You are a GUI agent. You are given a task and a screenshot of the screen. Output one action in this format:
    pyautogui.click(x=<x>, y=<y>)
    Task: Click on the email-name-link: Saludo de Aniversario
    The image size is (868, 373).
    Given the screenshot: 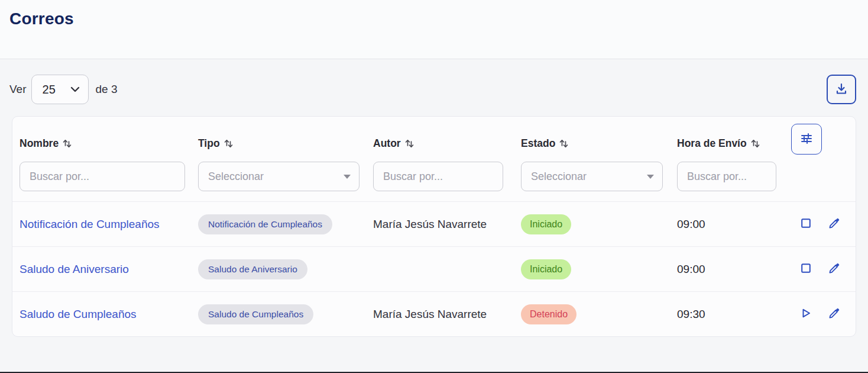 What is the action you would take?
    pyautogui.click(x=75, y=269)
    